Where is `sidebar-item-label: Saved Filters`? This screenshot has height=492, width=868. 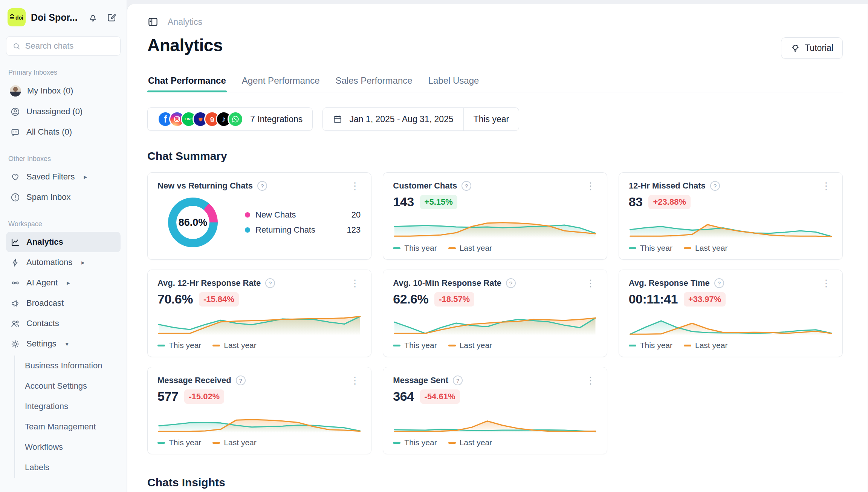
sidebar-item-label: Saved Filters is located at coordinates (50, 177).